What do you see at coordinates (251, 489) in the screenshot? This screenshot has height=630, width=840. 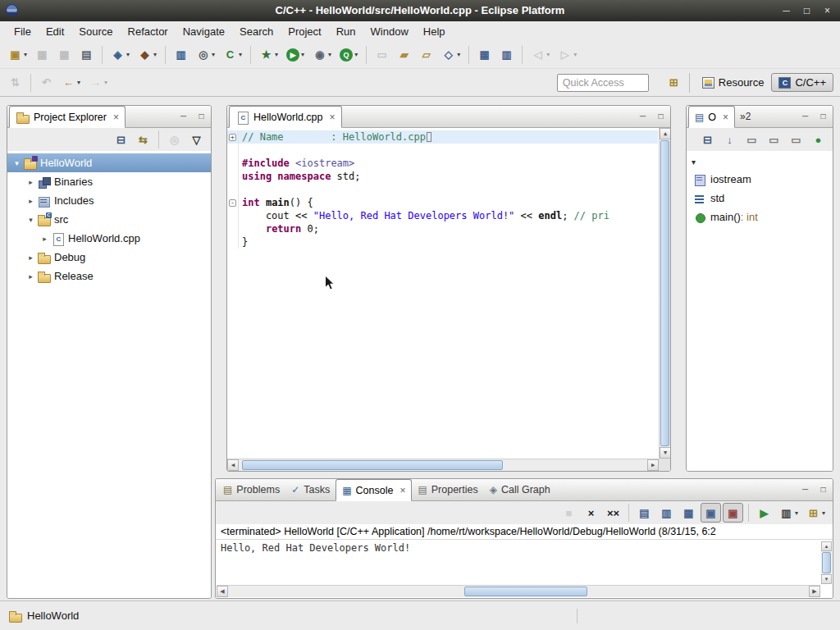 I see `tab-problems: ▤Problems` at bounding box center [251, 489].